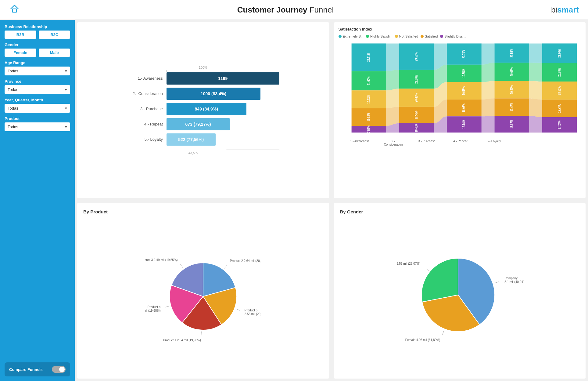 This screenshot has width=588, height=381. Describe the element at coordinates (37, 45) in the screenshot. I see `sidebar-label-gender: Gender` at that location.